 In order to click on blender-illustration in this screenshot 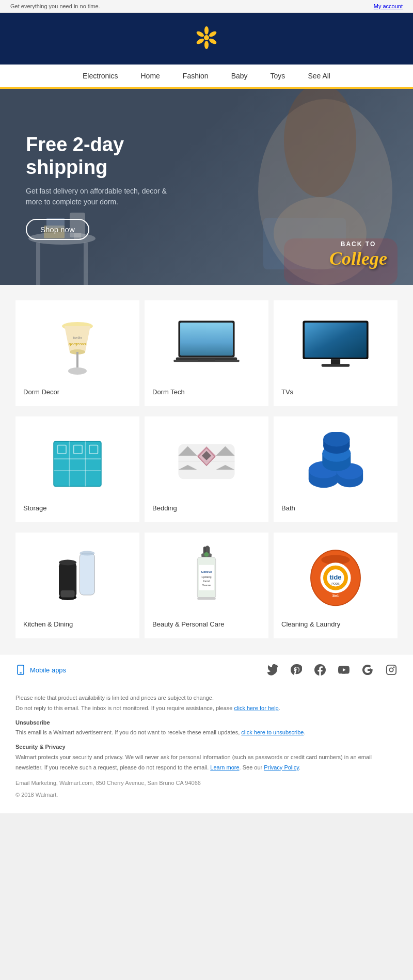, I will do `click(77, 576)`.